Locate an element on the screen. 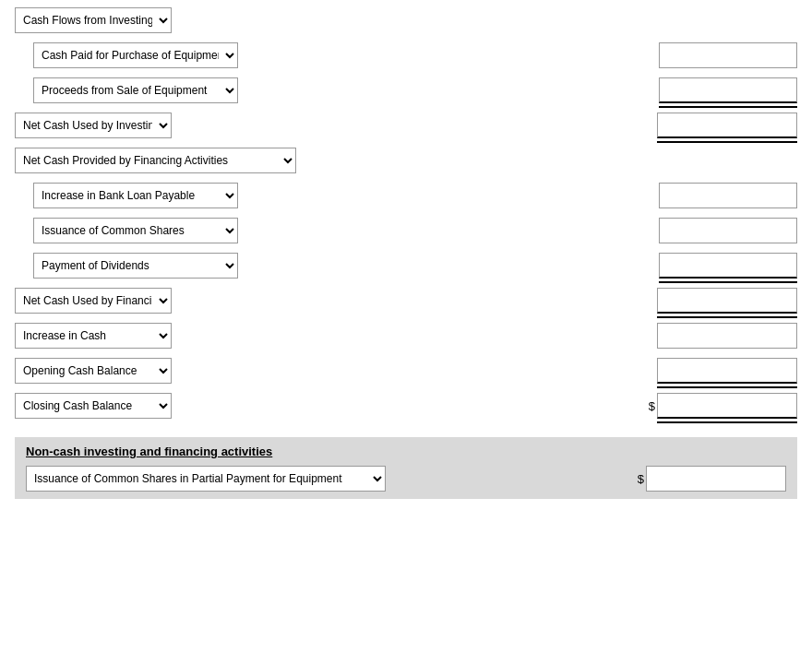  bank-loan-input is located at coordinates (728, 196).